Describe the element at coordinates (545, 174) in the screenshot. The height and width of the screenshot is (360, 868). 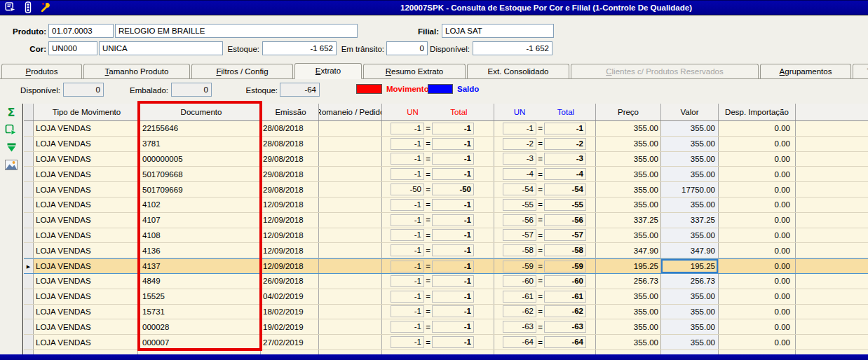
I see `cell-saldo: -4=-4` at that location.